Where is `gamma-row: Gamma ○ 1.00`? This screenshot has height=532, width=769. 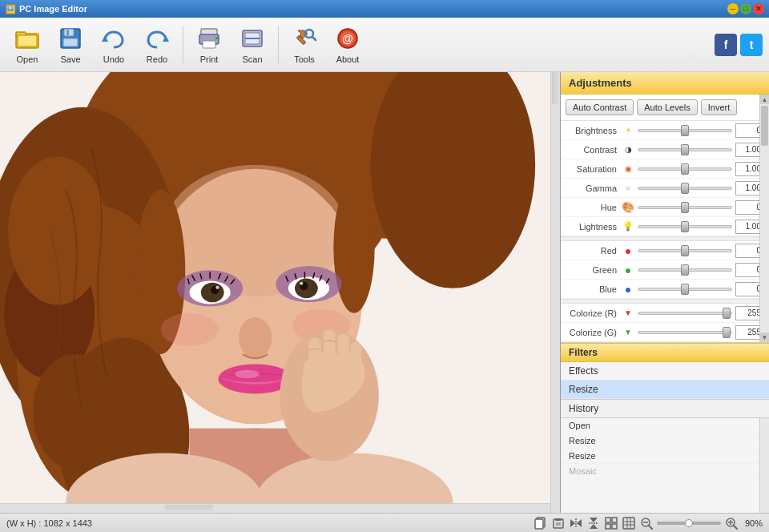
gamma-row: Gamma ○ 1.00 is located at coordinates (665, 188).